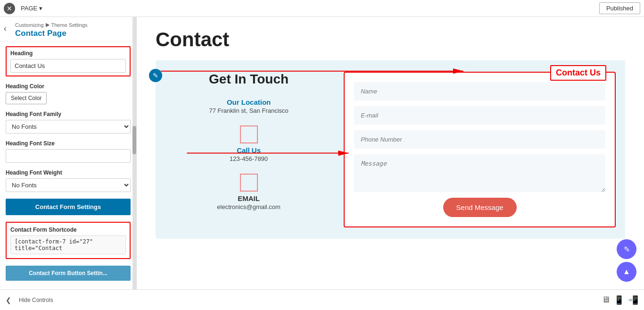 The width and height of the screenshot is (644, 310). Describe the element at coordinates (68, 151) in the screenshot. I see `heading-font-size-group: Heading Font Size` at that location.